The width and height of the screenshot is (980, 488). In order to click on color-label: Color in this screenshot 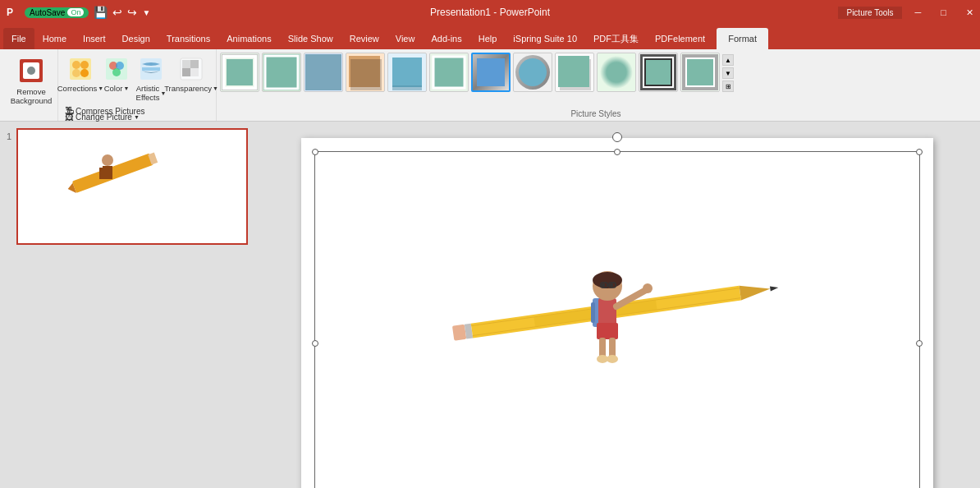, I will do `click(113, 89)`.